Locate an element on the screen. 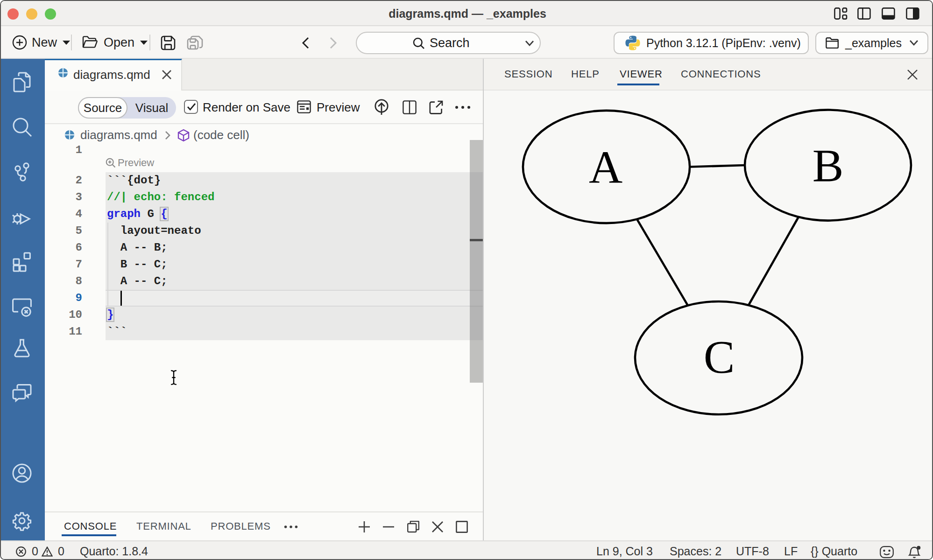  svg-text: A is located at coordinates (606, 167).